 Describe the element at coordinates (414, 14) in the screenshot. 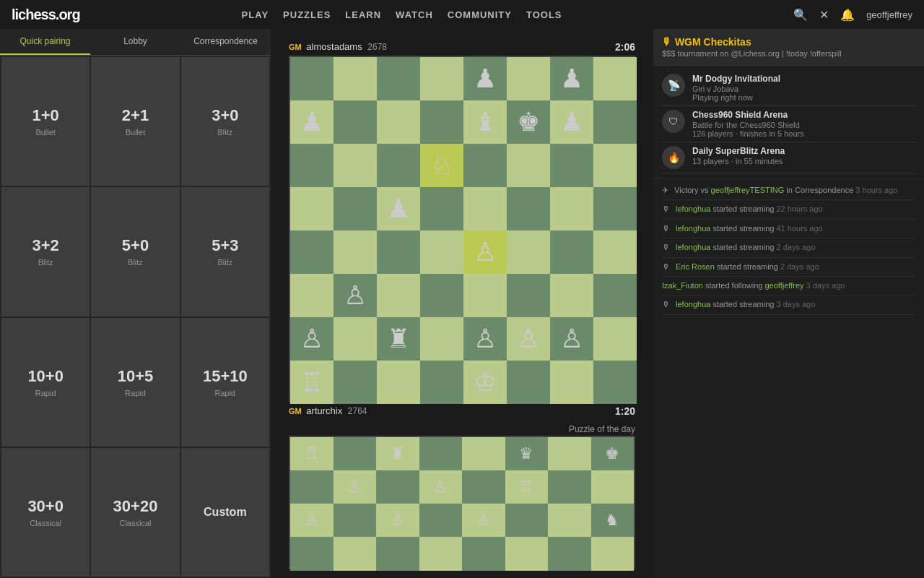

I see `nav-watch: WATCH` at that location.